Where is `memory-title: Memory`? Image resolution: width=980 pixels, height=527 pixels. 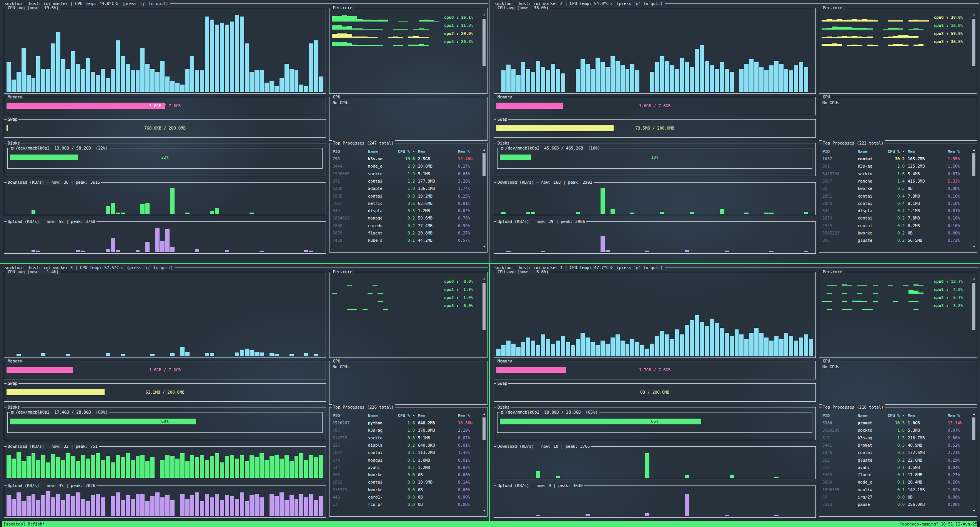
memory-title: Memory is located at coordinates (15, 361).